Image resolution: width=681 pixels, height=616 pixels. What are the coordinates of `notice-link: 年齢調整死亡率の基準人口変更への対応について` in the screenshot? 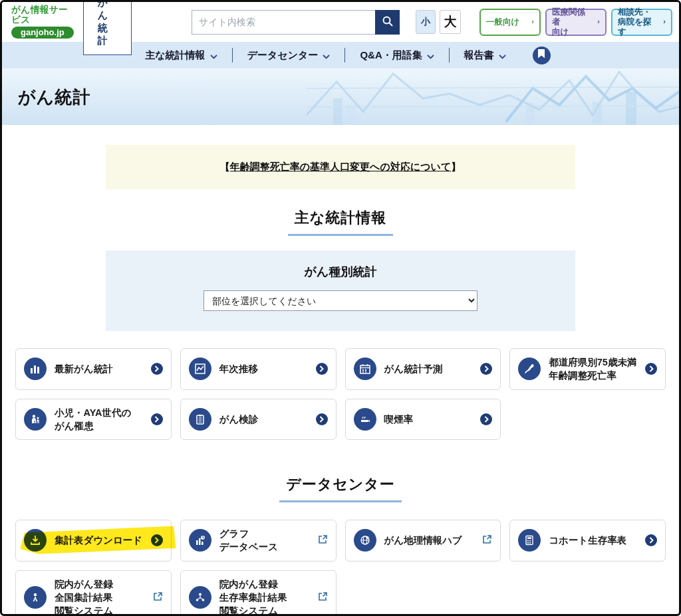 It's located at (340, 166).